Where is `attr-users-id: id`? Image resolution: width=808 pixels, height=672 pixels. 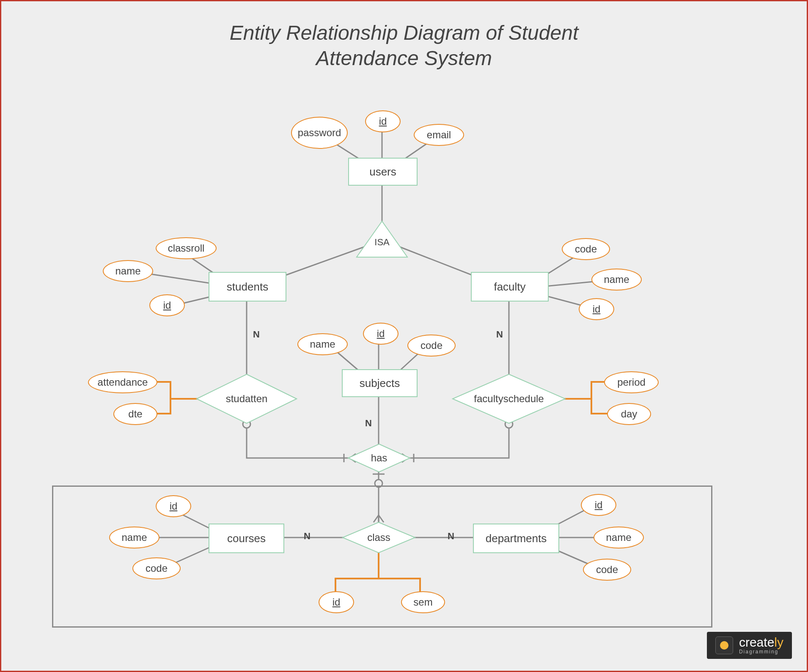 attr-users-id: id is located at coordinates (383, 121).